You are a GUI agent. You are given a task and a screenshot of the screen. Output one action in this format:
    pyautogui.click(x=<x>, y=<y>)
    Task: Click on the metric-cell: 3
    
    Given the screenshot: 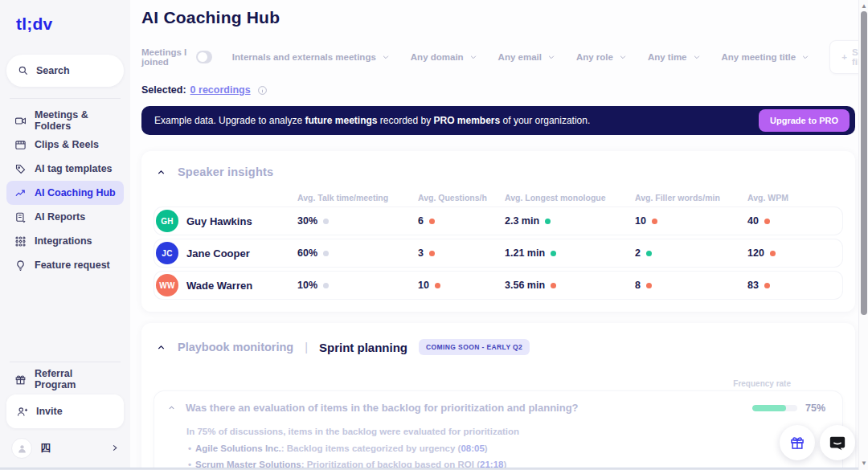 What is the action you would take?
    pyautogui.click(x=461, y=253)
    